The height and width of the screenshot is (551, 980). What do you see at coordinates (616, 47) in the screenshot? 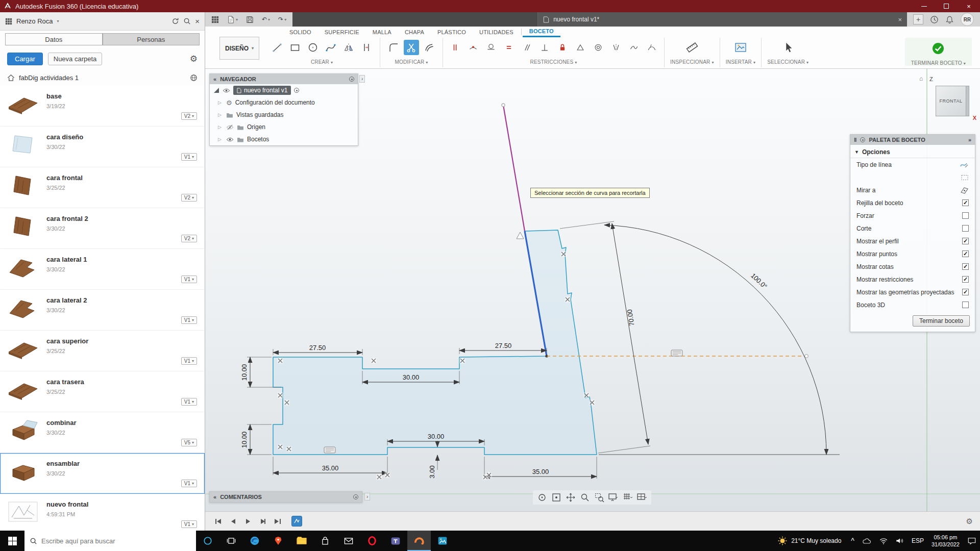
I see `constraint-symmetry-icon` at bounding box center [616, 47].